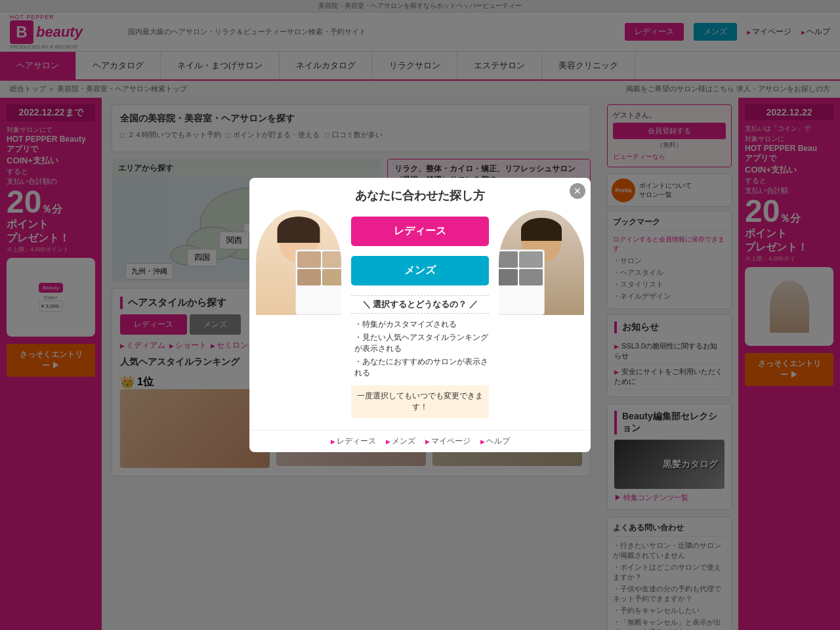 Image resolution: width=840 pixels, height=630 pixels. Describe the element at coordinates (318, 282) in the screenshot. I see `phone-preview` at that location.